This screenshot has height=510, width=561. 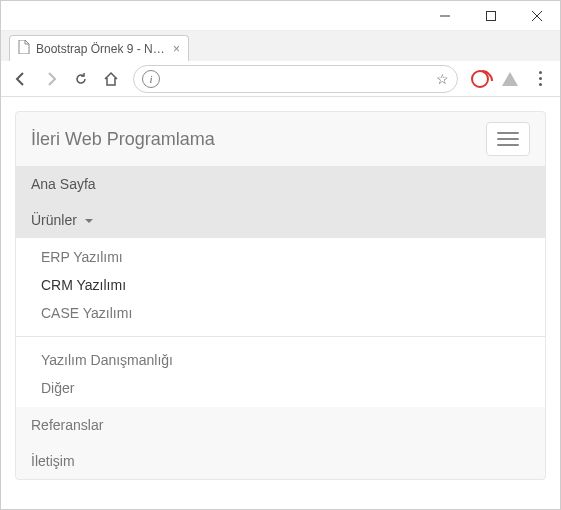 What do you see at coordinates (89, 221) in the screenshot?
I see `caret-down-icon` at bounding box center [89, 221].